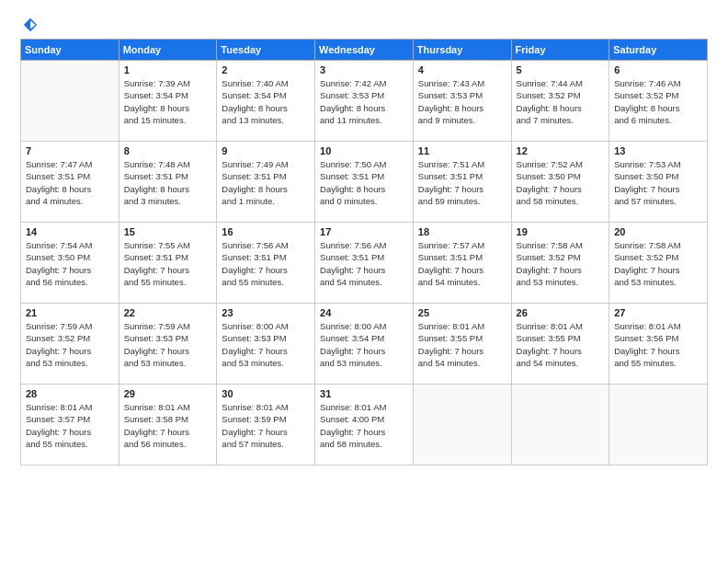  Describe the element at coordinates (30, 25) in the screenshot. I see `logo-text` at that location.